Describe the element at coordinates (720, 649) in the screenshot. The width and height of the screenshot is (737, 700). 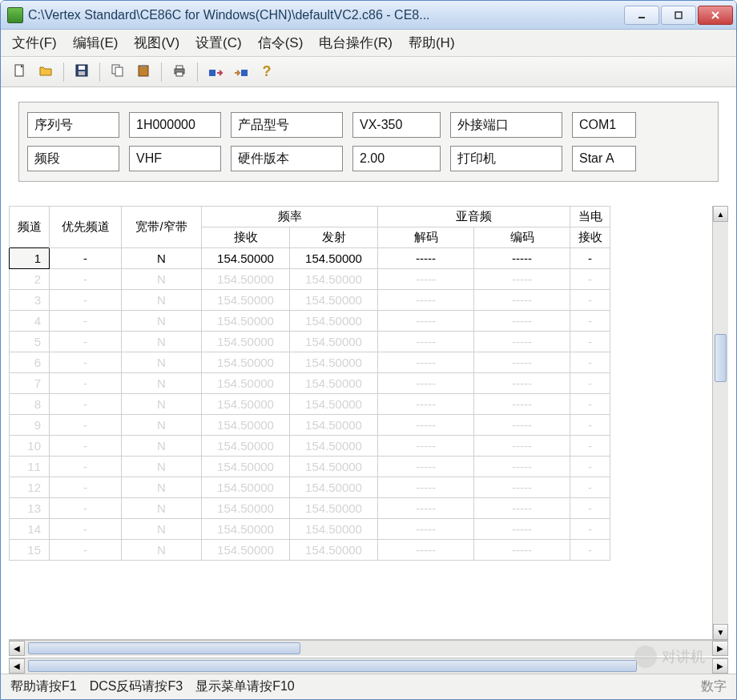
I see `scroll-right-icon: ▶` at that location.